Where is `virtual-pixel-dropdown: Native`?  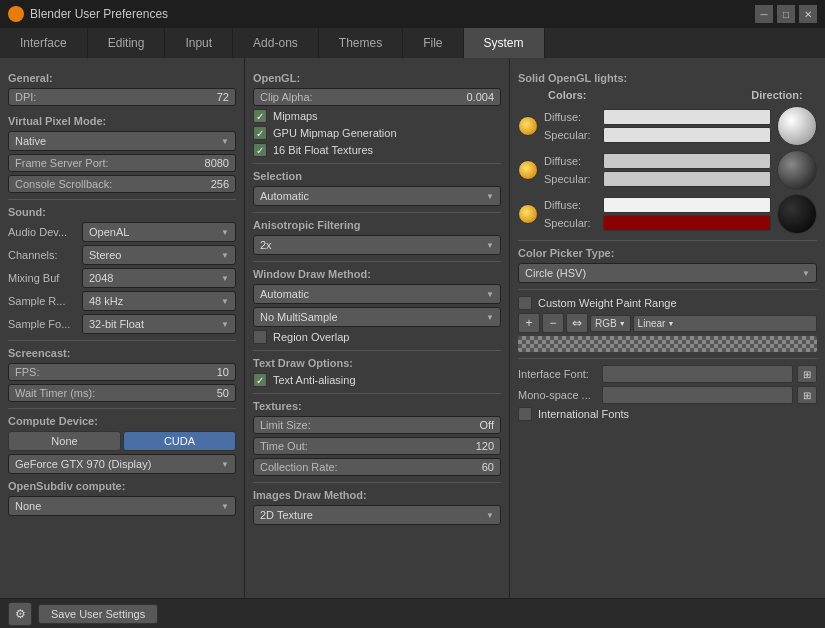 virtual-pixel-dropdown: Native is located at coordinates (122, 141).